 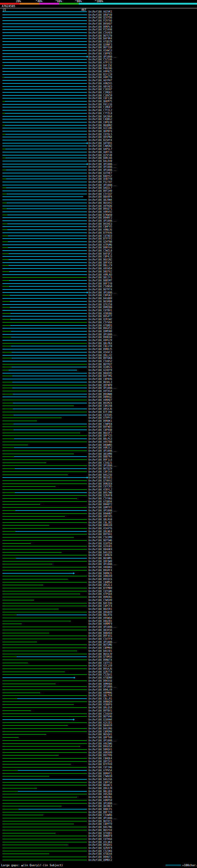 I want to click on subject-label: UniRef100_A9NZA5, so click(x=100, y=84).